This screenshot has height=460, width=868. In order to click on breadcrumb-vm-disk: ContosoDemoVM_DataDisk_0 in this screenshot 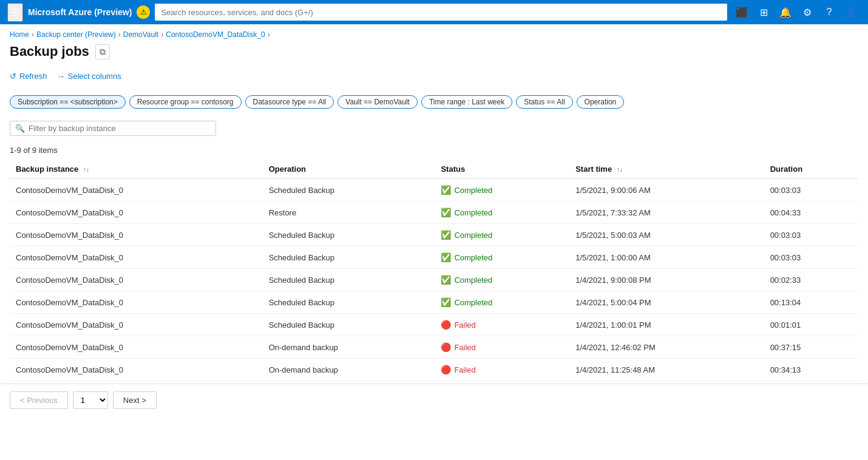, I will do `click(215, 35)`.